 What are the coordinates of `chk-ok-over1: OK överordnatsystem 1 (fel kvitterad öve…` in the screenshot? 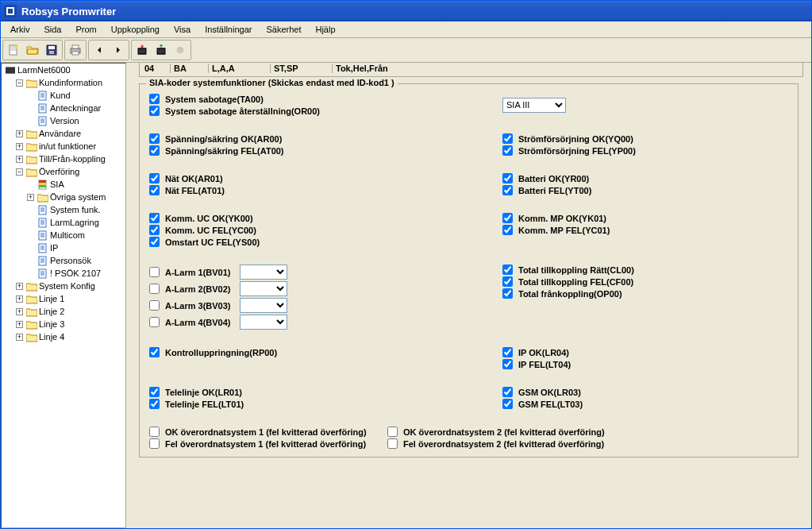 It's located at (268, 432).